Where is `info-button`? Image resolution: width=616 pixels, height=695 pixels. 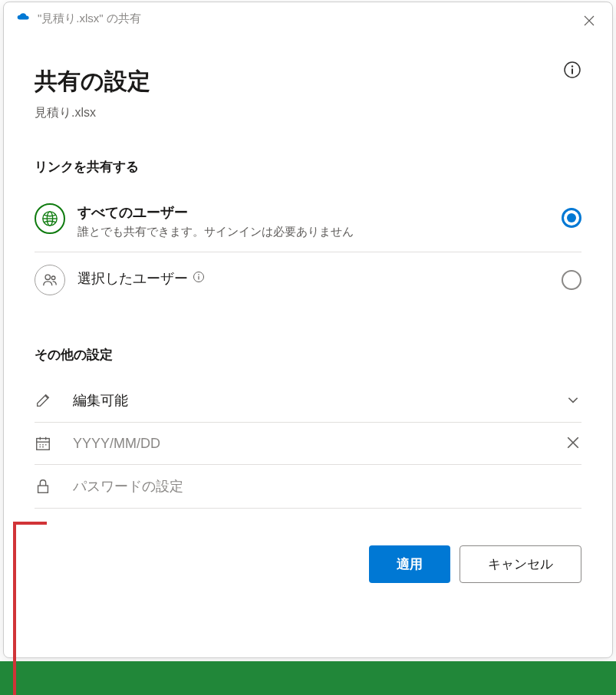 info-button is located at coordinates (572, 70).